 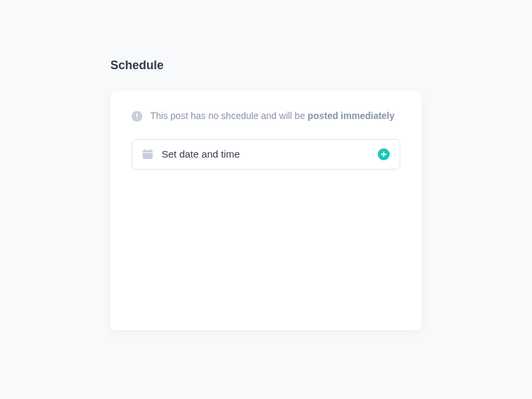 I want to click on add-icon, so click(x=384, y=154).